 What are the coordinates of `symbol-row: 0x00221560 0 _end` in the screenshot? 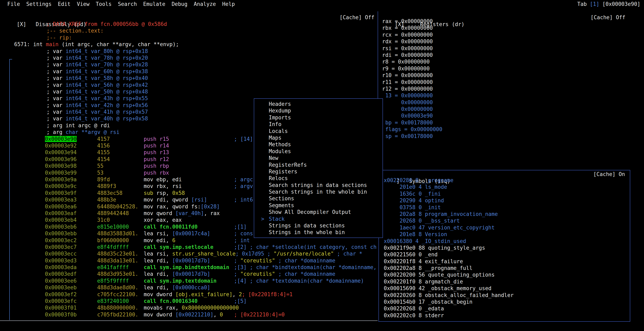 It's located at (449, 254).